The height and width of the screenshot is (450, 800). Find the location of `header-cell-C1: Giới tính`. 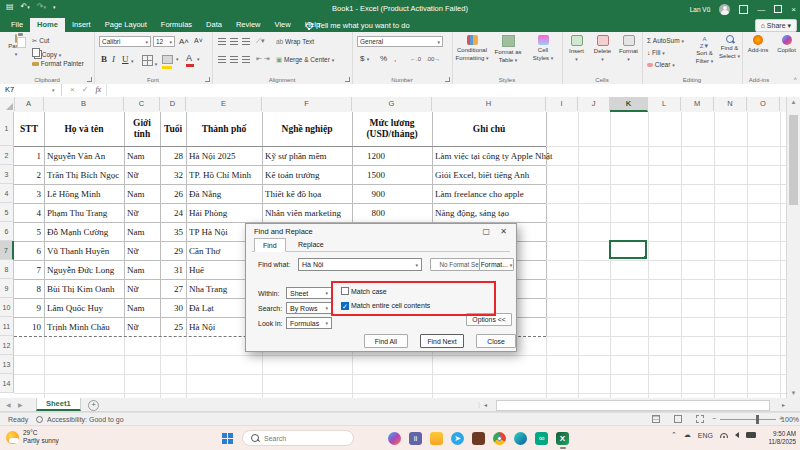

header-cell-C1: Giới tính is located at coordinates (142, 129).